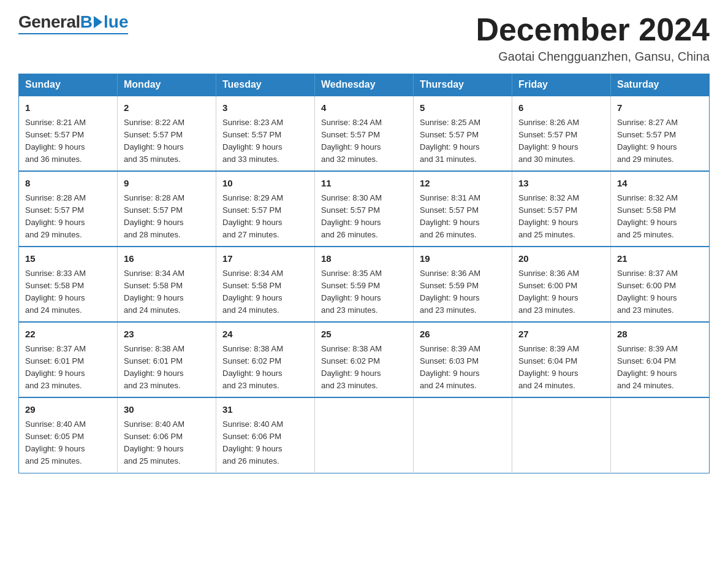 Image resolution: width=728 pixels, height=563 pixels. What do you see at coordinates (463, 141) in the screenshot?
I see `day-info: Sunrise: 8:25 AMSunset: 5:57 PMDaylight:…` at bounding box center [463, 141].